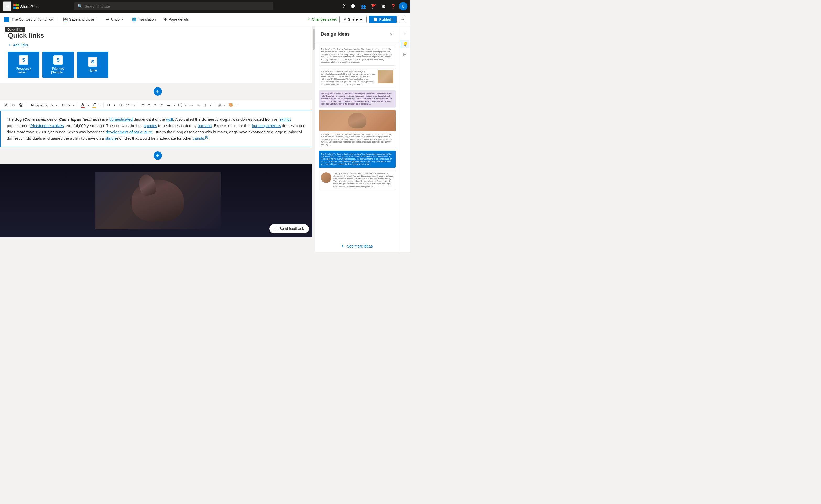 This screenshot has height=504, width=821. I want to click on vertical-scrollbar, so click(313, 139).